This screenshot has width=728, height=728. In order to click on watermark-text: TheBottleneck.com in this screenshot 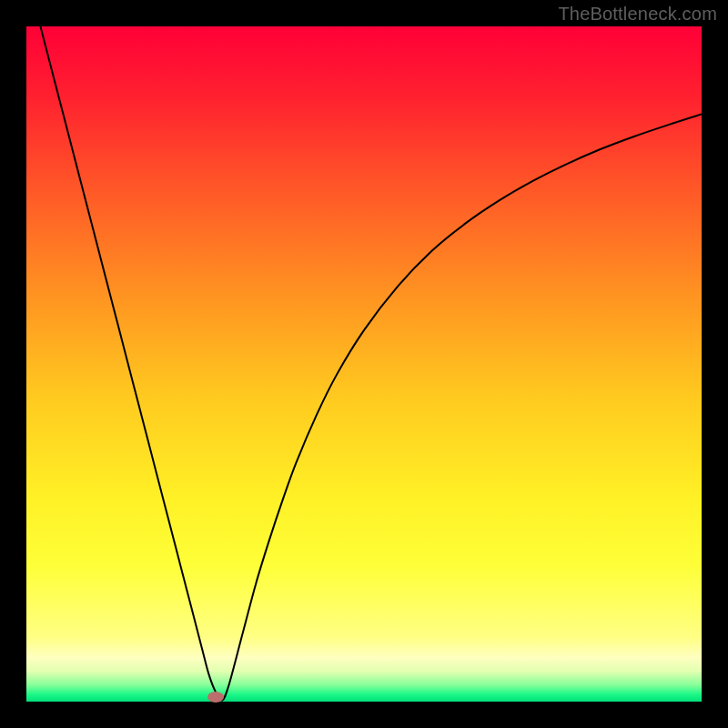, I will do `click(637, 15)`.